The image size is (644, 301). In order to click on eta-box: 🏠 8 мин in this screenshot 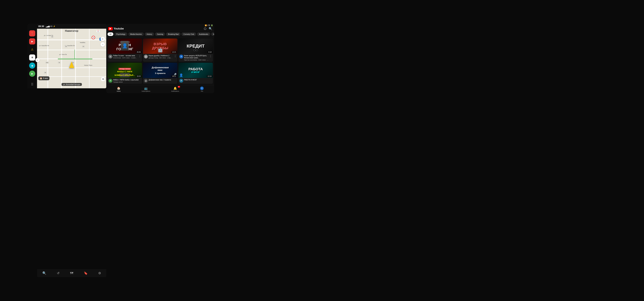, I will do `click(44, 78)`.